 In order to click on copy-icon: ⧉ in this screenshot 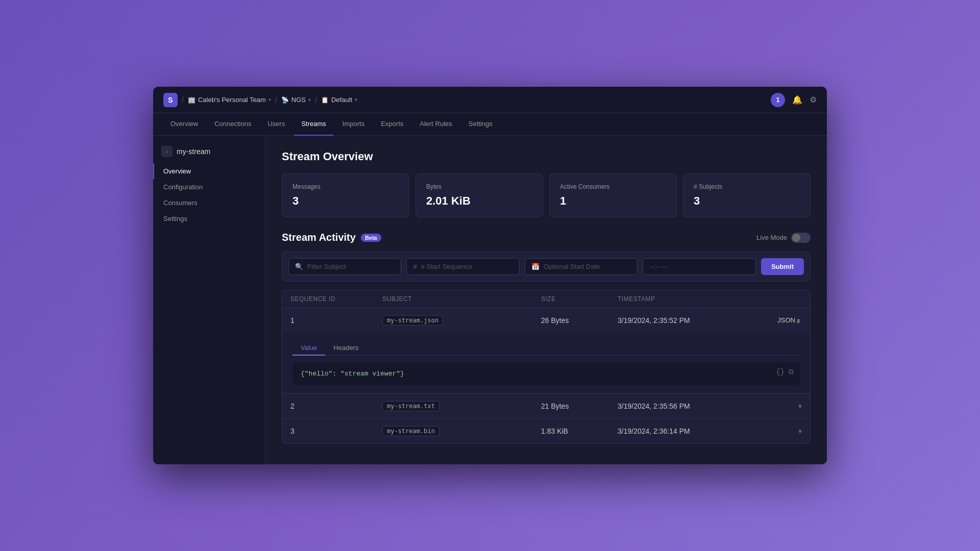, I will do `click(791, 372)`.